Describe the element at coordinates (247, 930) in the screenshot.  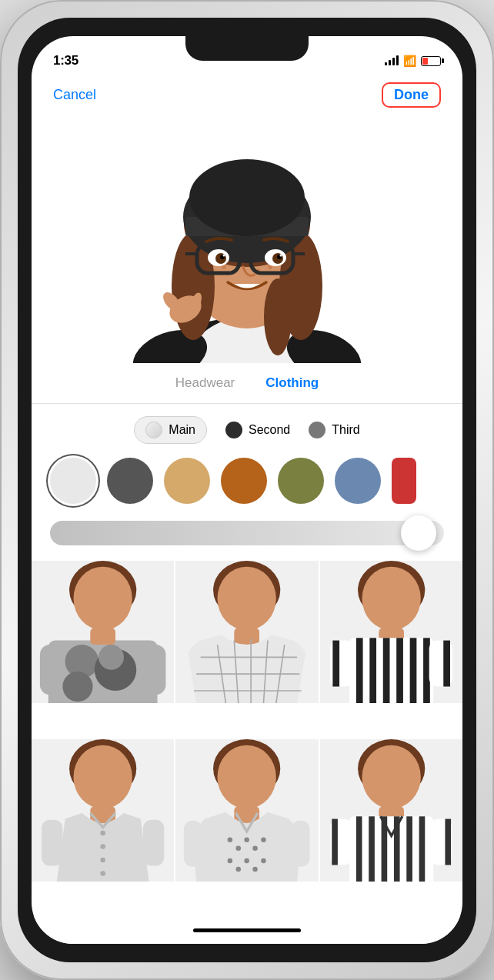
I see `home-indicator` at that location.